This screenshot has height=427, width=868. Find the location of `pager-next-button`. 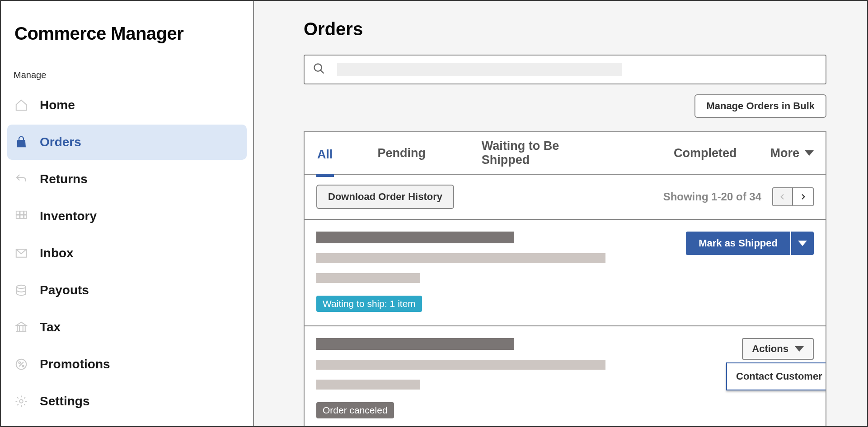

pager-next-button is located at coordinates (803, 197).